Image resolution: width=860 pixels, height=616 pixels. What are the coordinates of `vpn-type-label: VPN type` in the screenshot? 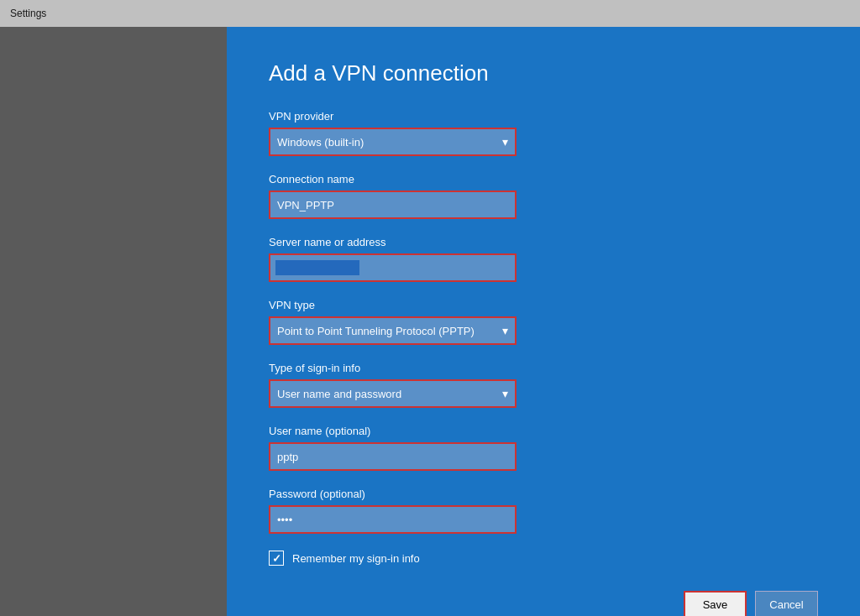 It's located at (543, 305).